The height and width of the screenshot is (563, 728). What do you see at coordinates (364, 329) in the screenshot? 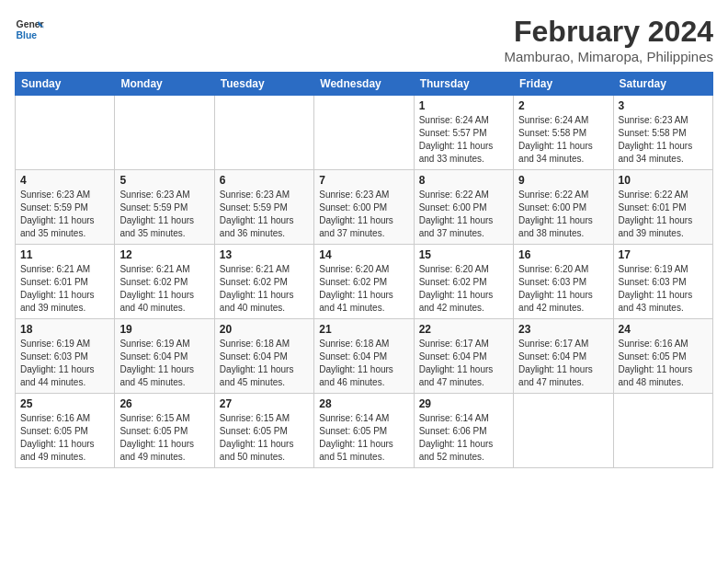
I see `day-number: 21` at bounding box center [364, 329].